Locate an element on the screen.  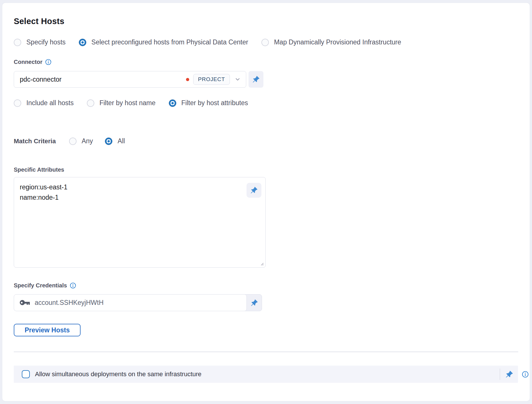
match-criteria-label: Match Criteria is located at coordinates (35, 141).